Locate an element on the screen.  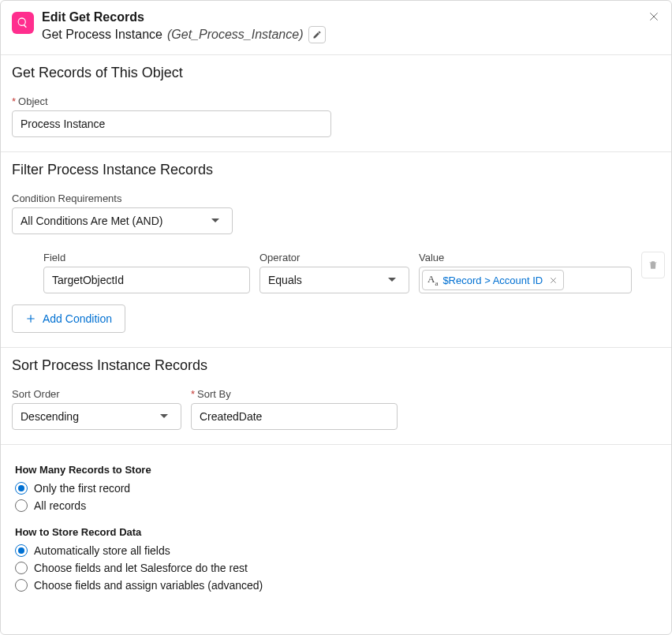
delete-condition-button is located at coordinates (653, 265).